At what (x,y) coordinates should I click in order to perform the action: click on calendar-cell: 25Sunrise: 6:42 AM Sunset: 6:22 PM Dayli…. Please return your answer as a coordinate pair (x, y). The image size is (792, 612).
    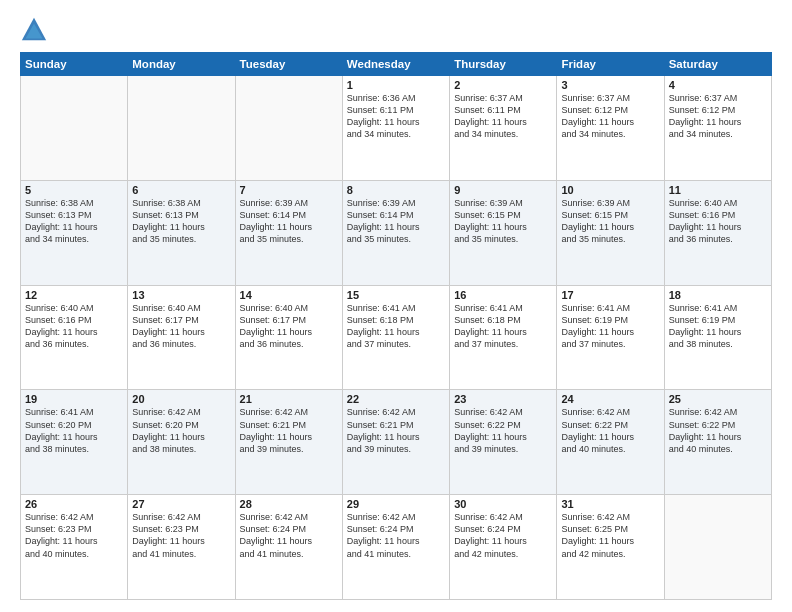
    Looking at the image, I should click on (718, 442).